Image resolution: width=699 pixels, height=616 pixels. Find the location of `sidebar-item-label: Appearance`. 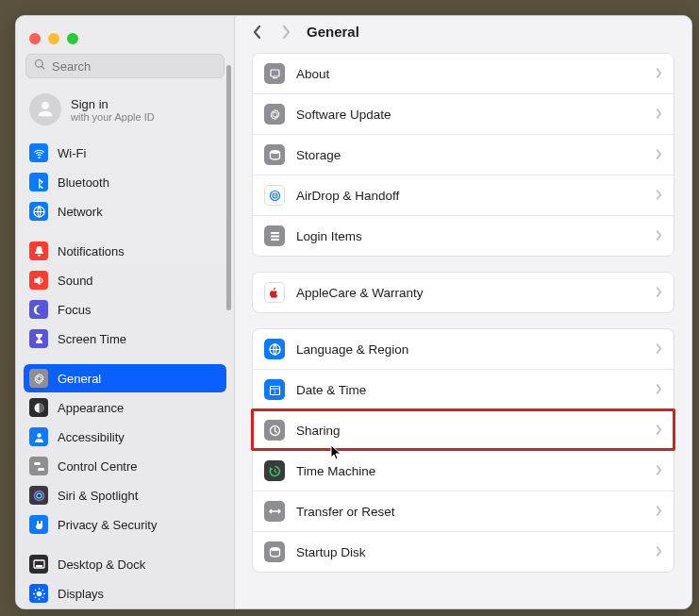

sidebar-item-label: Appearance is located at coordinates (91, 408).